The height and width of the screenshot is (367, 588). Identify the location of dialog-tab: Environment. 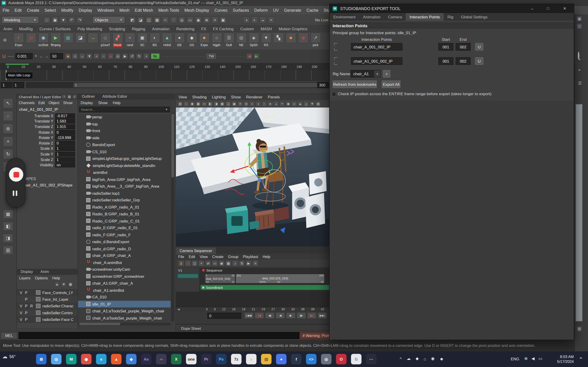
(345, 17).